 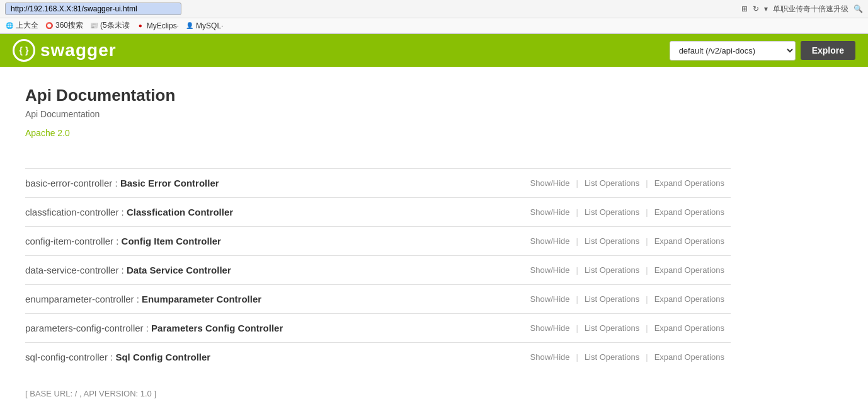 I want to click on bookmark-notification: 📰 (5条未读, so click(x=110, y=25).